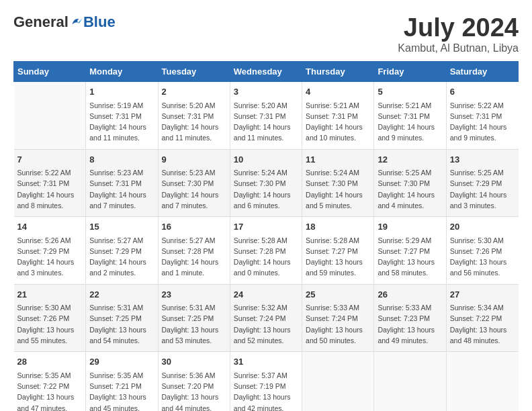 The height and width of the screenshot is (411, 532). Describe the element at coordinates (50, 227) in the screenshot. I see `day-number: 14` at that location.